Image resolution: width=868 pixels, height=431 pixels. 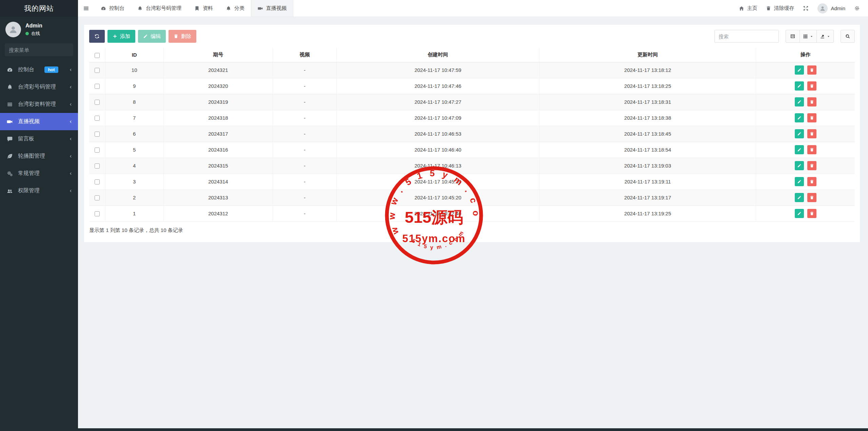 What do you see at coordinates (97, 36) in the screenshot?
I see `refresh-button` at bounding box center [97, 36].